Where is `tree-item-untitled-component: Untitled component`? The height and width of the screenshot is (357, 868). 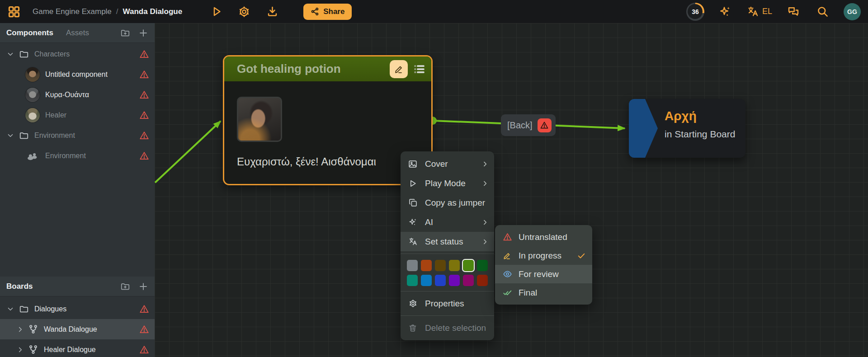 tree-item-untitled-component: Untitled component is located at coordinates (77, 74).